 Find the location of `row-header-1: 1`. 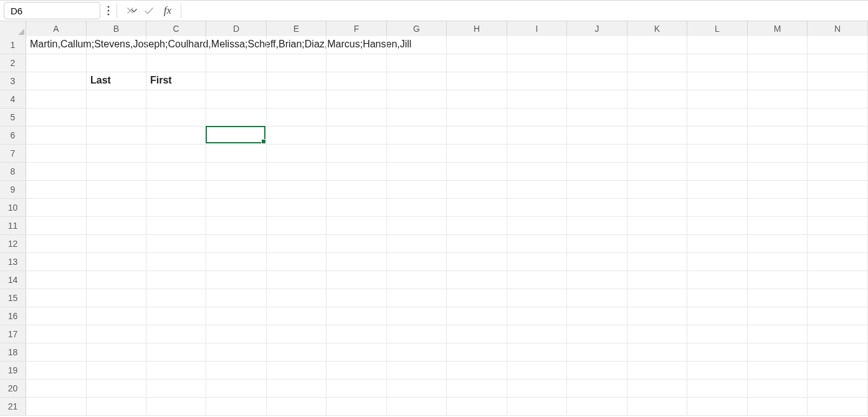

row-header-1: 1 is located at coordinates (13, 45).